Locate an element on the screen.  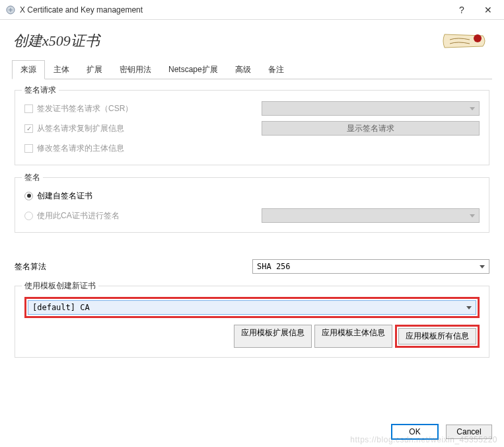
tab-subject: 主体 is located at coordinates (61, 70).